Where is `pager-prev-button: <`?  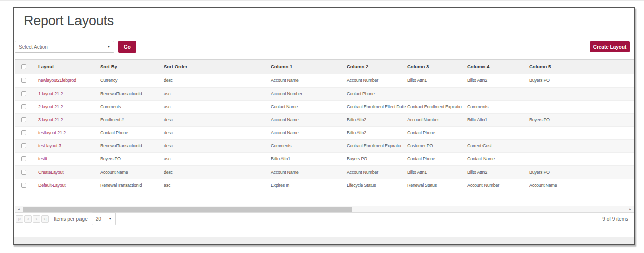
pager-prev-button: < is located at coordinates (28, 219).